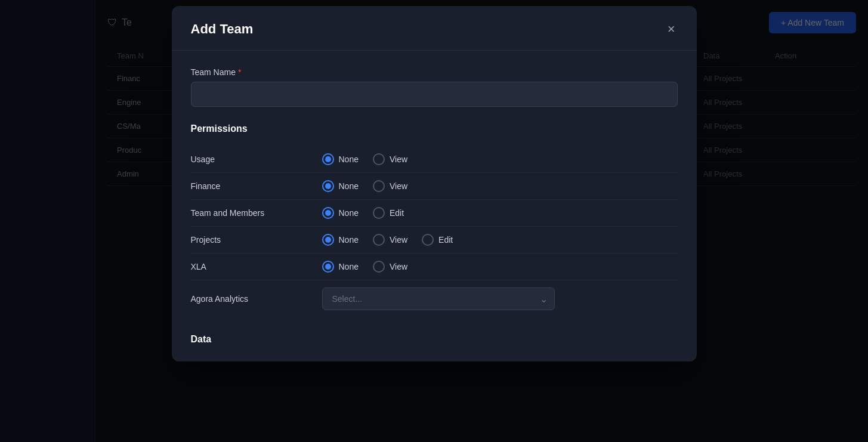 The image size is (868, 442). Describe the element at coordinates (379, 267) in the screenshot. I see `radio-circle-xla-view` at that location.